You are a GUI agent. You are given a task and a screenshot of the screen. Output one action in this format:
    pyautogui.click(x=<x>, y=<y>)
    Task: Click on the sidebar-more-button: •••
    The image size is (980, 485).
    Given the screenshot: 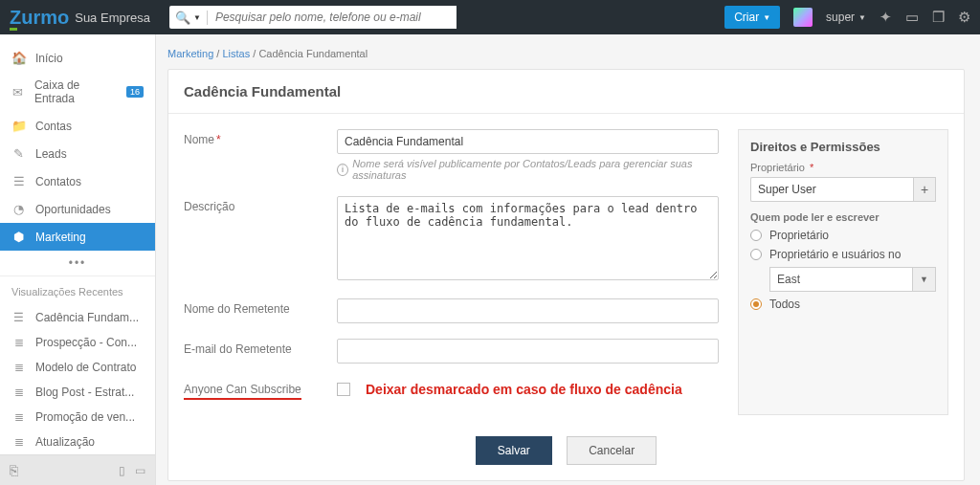 What is the action you would take?
    pyautogui.click(x=78, y=264)
    